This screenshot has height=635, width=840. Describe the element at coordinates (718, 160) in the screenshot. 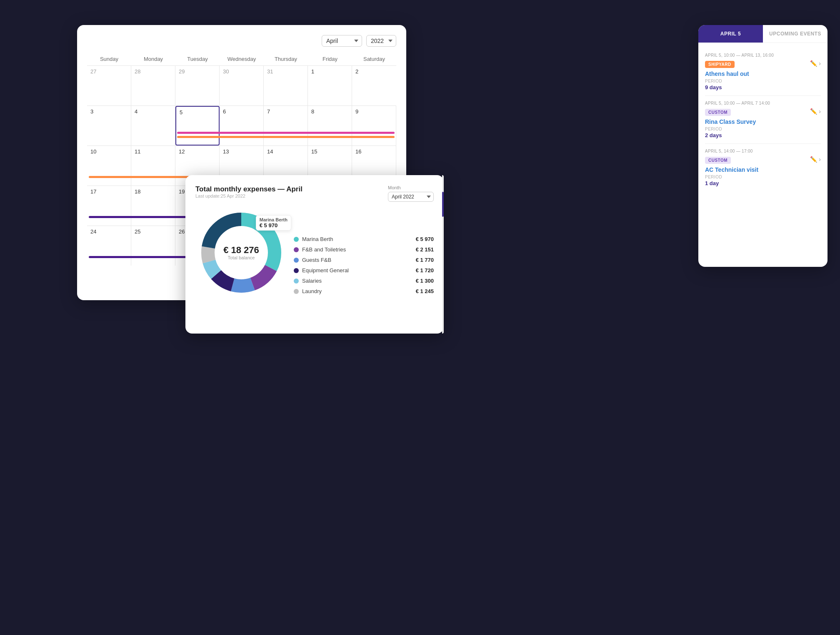

I see `event-tag-custom-ac: CUSTOM` at that location.